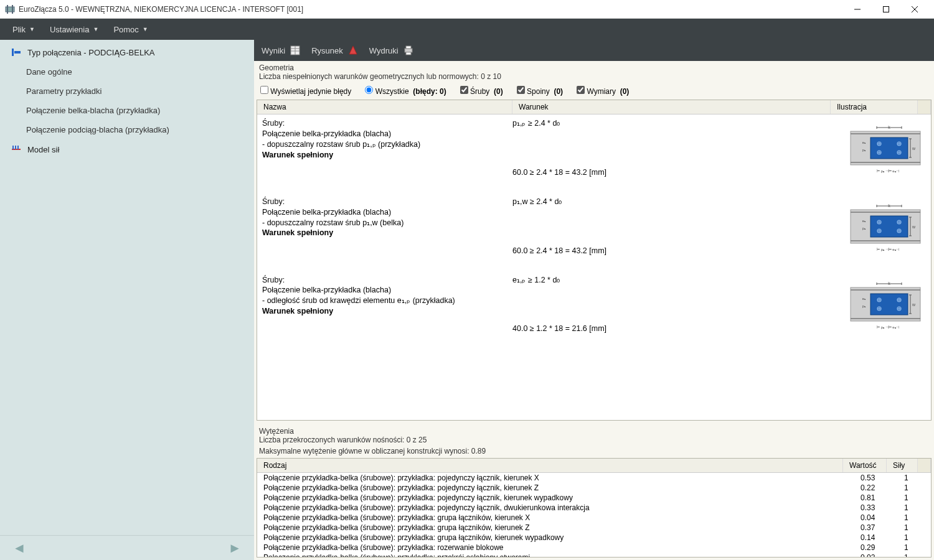 This screenshot has width=934, height=560. Describe the element at coordinates (882, 498) in the screenshot. I see `wyt-wartosc: 0.81` at that location.